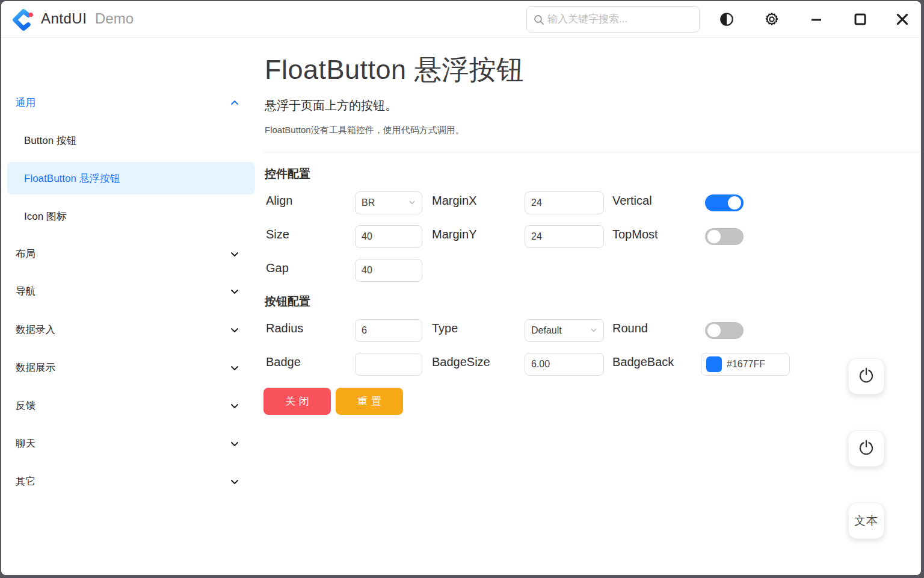  What do you see at coordinates (51, 141) in the screenshot?
I see `sidebar-item-label: Button 按钮` at bounding box center [51, 141].